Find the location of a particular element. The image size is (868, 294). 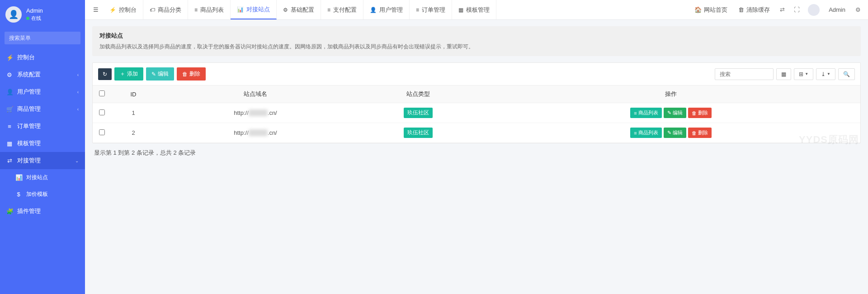

columns-button: ⊞▼ is located at coordinates (804, 74).